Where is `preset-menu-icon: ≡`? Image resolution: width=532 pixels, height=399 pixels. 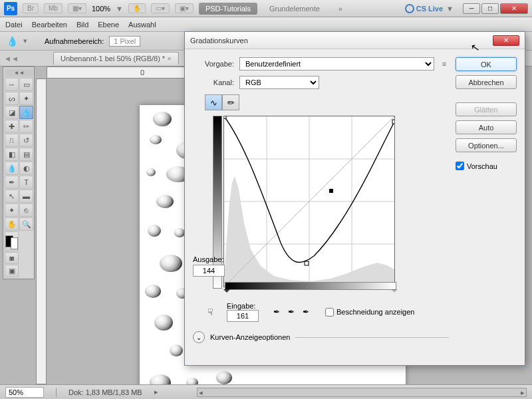
preset-menu-icon: ≡ is located at coordinates (444, 64).